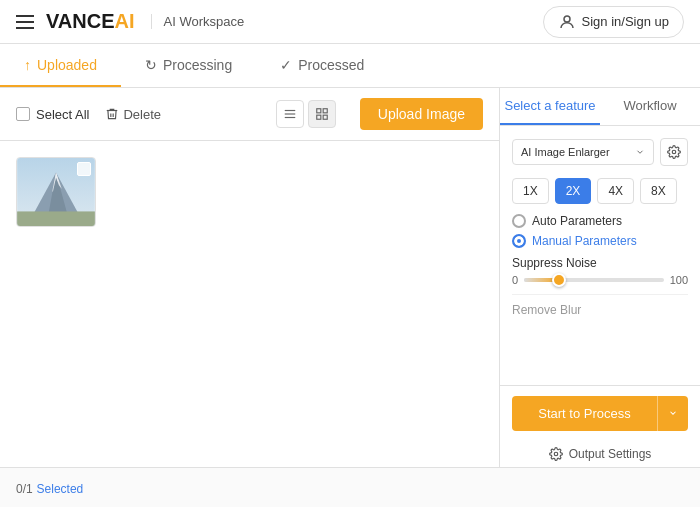  What do you see at coordinates (600, 454) in the screenshot?
I see `output-settings-button: Output Settings` at bounding box center [600, 454].